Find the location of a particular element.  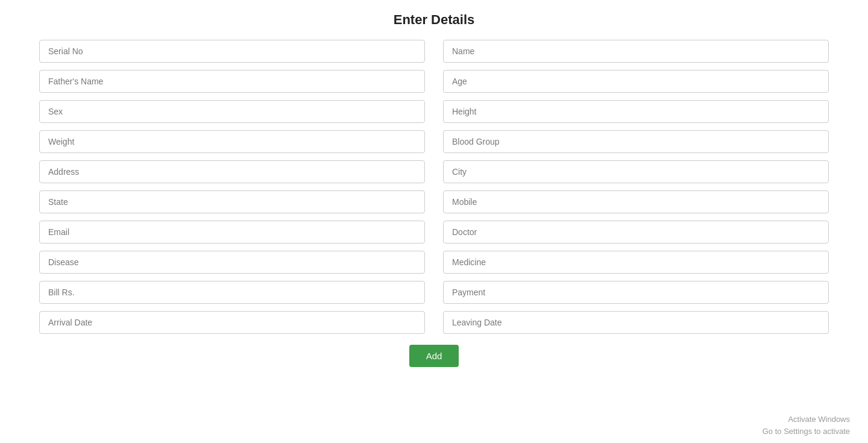

fathers-name-input is located at coordinates (232, 81).